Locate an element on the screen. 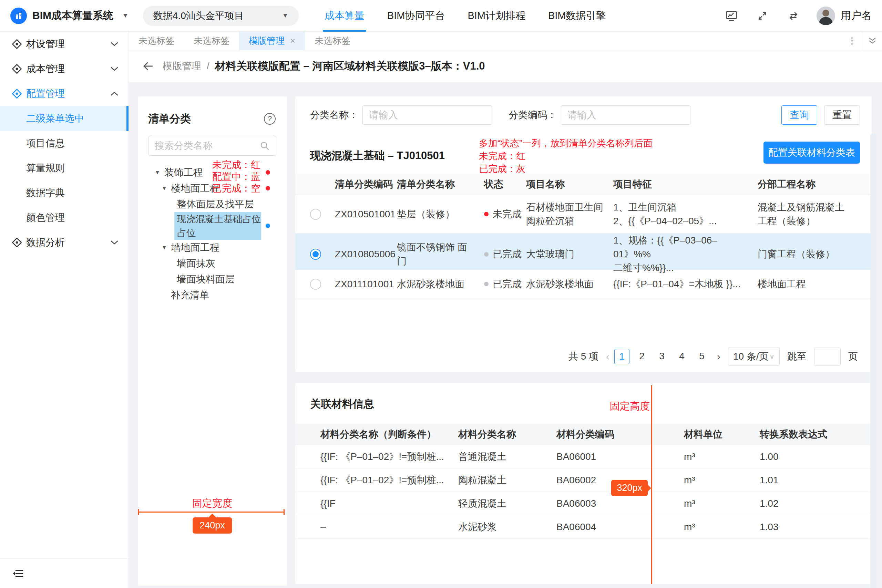 The width and height of the screenshot is (882, 588). tree-node-wall-block-surface: 墙面块料面层 is located at coordinates (212, 279).